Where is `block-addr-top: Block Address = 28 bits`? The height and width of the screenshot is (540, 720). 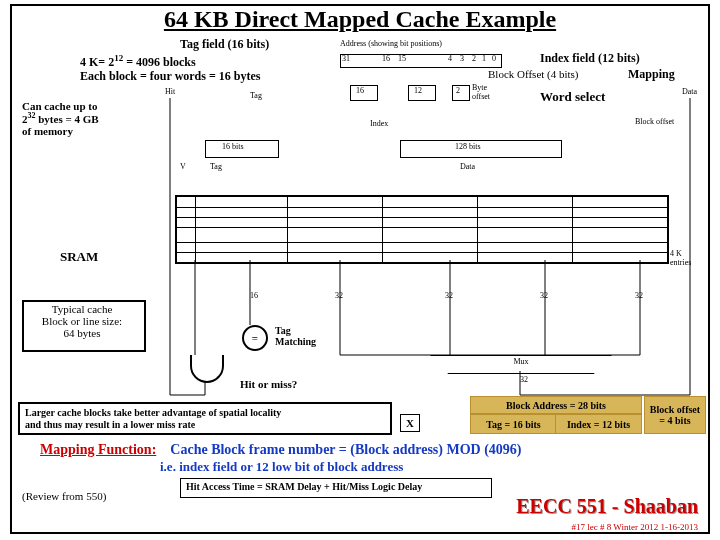 block-addr-top: Block Address = 28 bits is located at coordinates (556, 405).